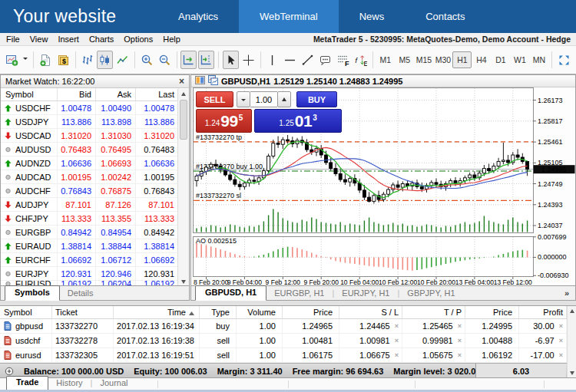 The image size is (576, 392). What do you see at coordinates (95, 136) in the screenshot?
I see `market-watch-row: USDCAD 1.31020 1.31030 1.31020` at bounding box center [95, 136].